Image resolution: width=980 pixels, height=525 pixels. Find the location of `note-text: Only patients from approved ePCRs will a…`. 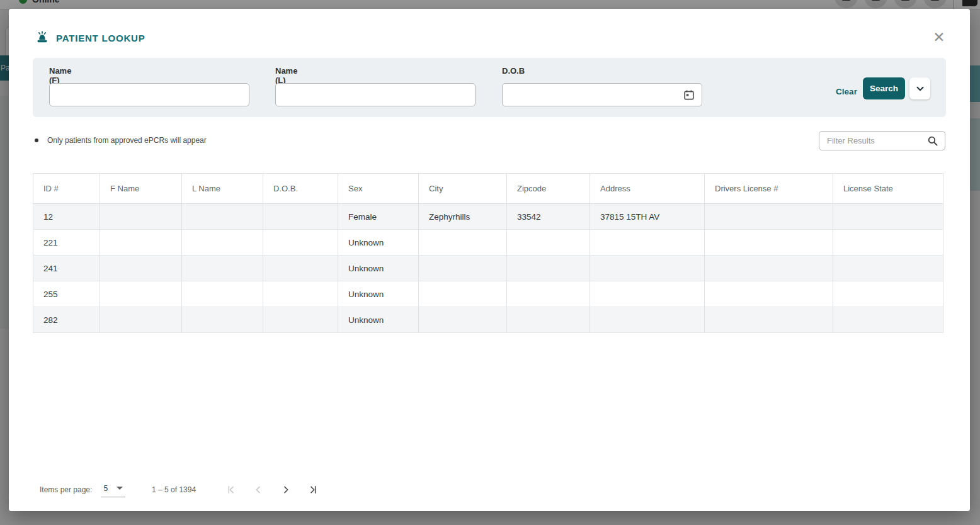

note-text: Only patients from approved ePCRs will a… is located at coordinates (127, 140).